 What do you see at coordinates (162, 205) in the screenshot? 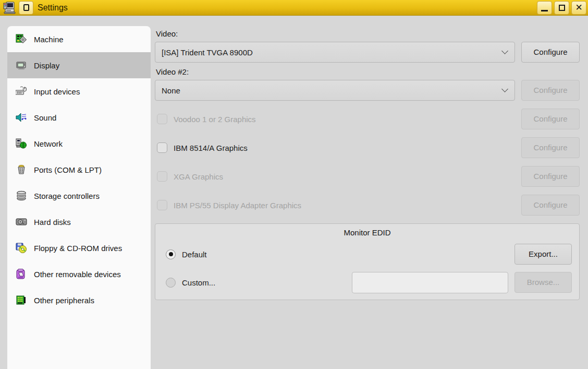
I see `ps55-checkbox` at bounding box center [162, 205].